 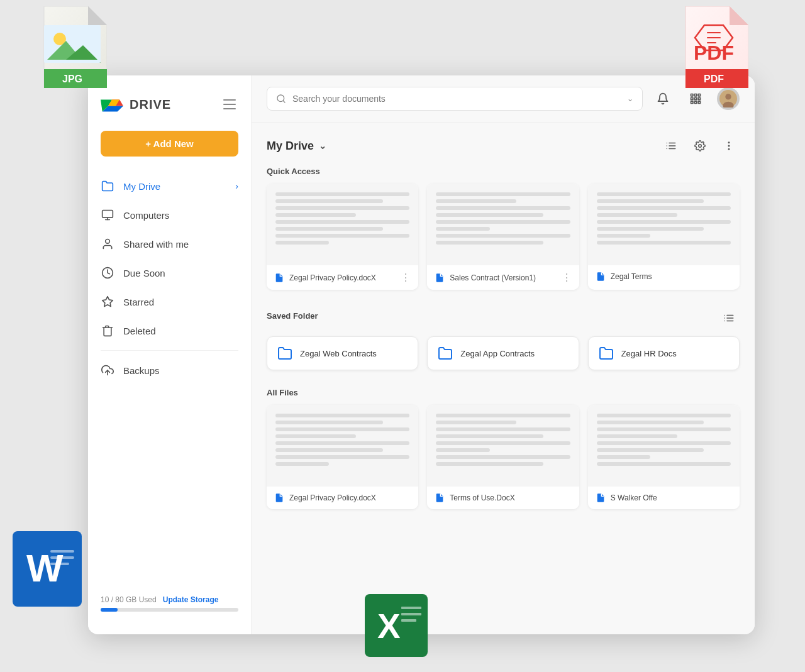 What do you see at coordinates (630, 99) in the screenshot?
I see `search-dropdown-icon: ⌄` at bounding box center [630, 99].